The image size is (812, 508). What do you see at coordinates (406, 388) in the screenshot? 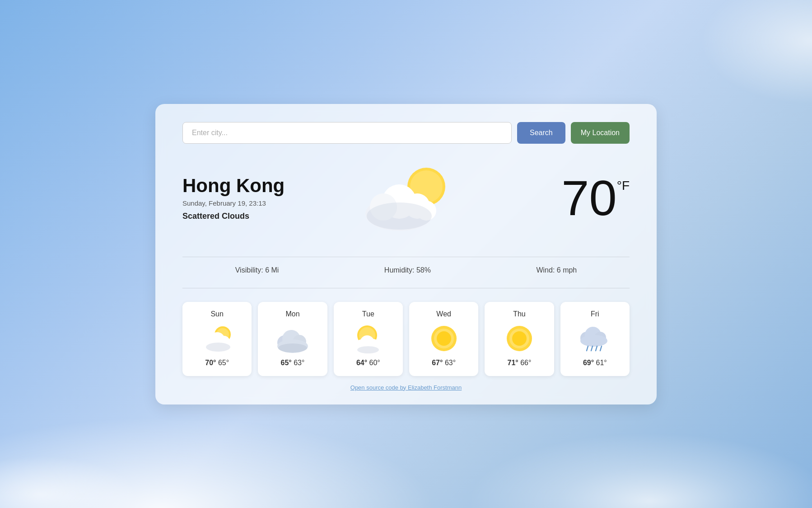
I see `footer: Open source code by Elizabeth Forstmann` at bounding box center [406, 388].